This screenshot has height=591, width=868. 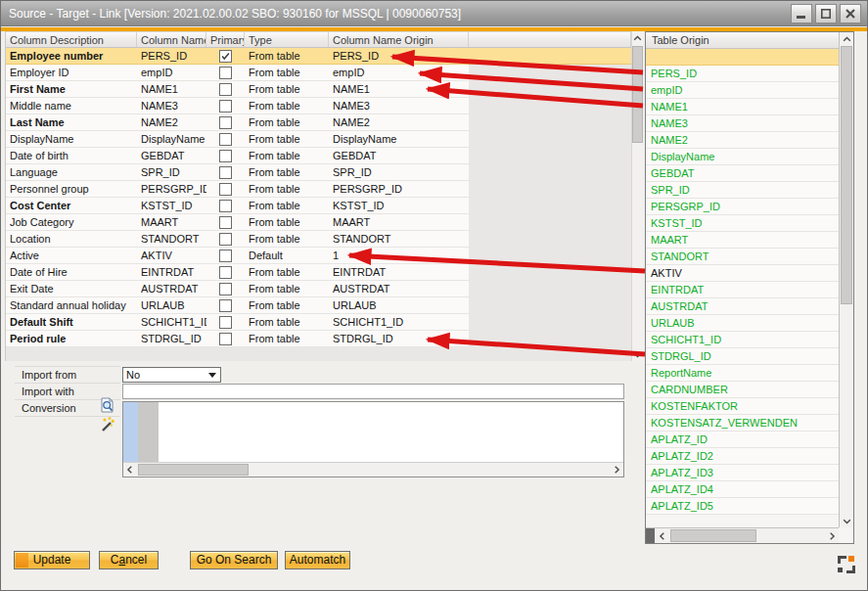 I want to click on table-row: LocationSTANDORTFrom tableSTANDORT, so click(x=319, y=239).